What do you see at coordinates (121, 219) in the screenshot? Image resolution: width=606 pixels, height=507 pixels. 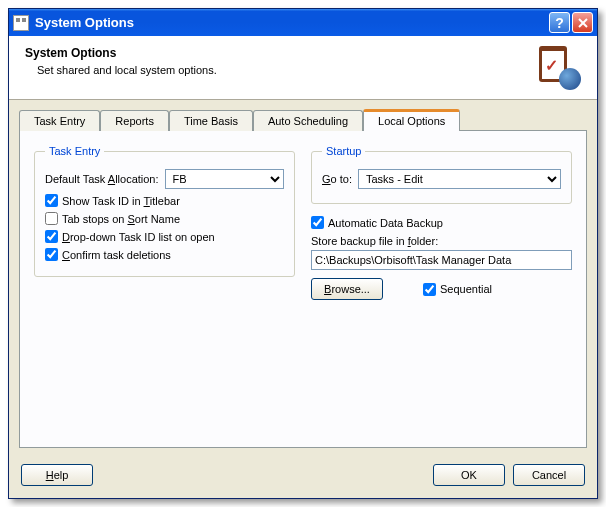 I see `tab-stops-label: Tab stops on Sort Name` at bounding box center [121, 219].